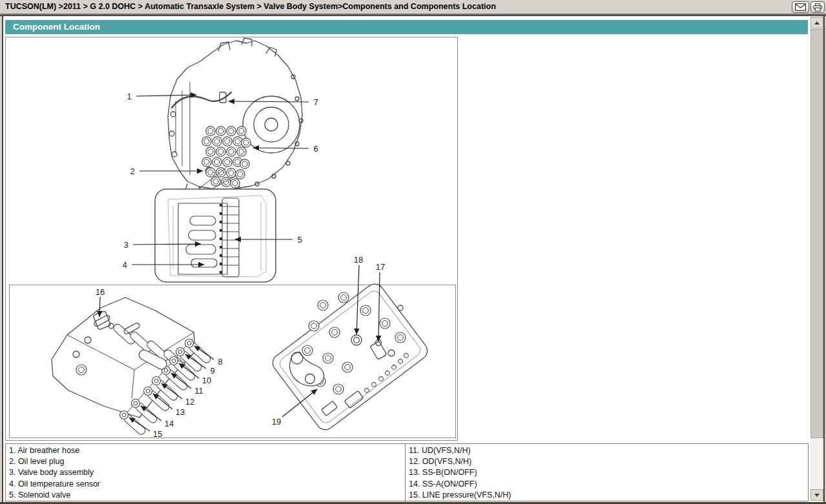 The width and height of the screenshot is (826, 504). What do you see at coordinates (358, 259) in the screenshot?
I see `callout-number: 18` at bounding box center [358, 259].